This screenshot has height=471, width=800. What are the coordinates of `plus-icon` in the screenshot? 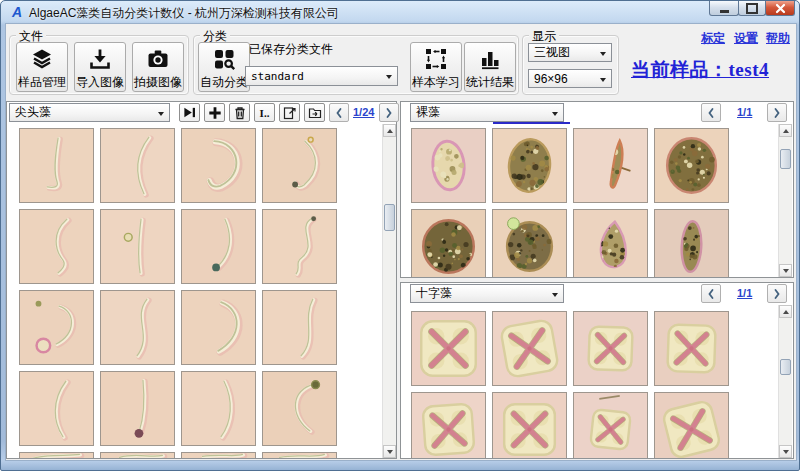 It's located at (215, 113).